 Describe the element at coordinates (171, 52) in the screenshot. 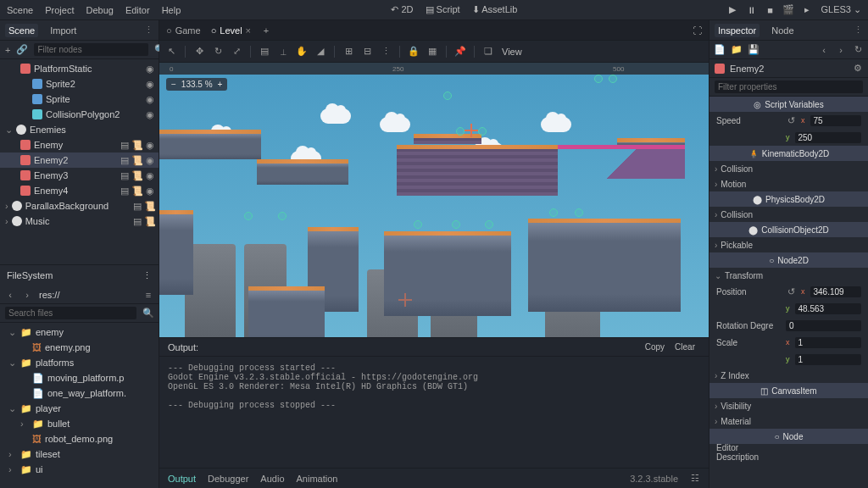

I see `select-tool-icon: ↖` at that location.